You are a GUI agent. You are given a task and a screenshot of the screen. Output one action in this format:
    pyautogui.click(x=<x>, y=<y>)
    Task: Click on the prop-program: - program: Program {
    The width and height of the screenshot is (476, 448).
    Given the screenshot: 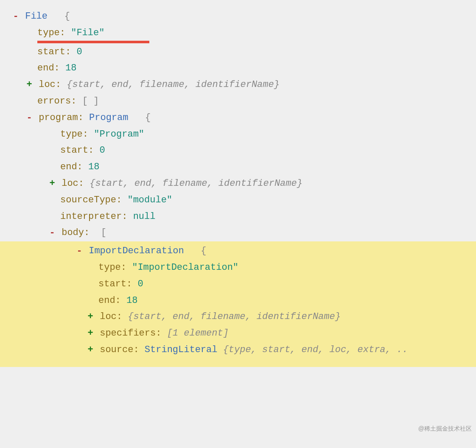 What is the action you would take?
    pyautogui.click(x=238, y=118)
    